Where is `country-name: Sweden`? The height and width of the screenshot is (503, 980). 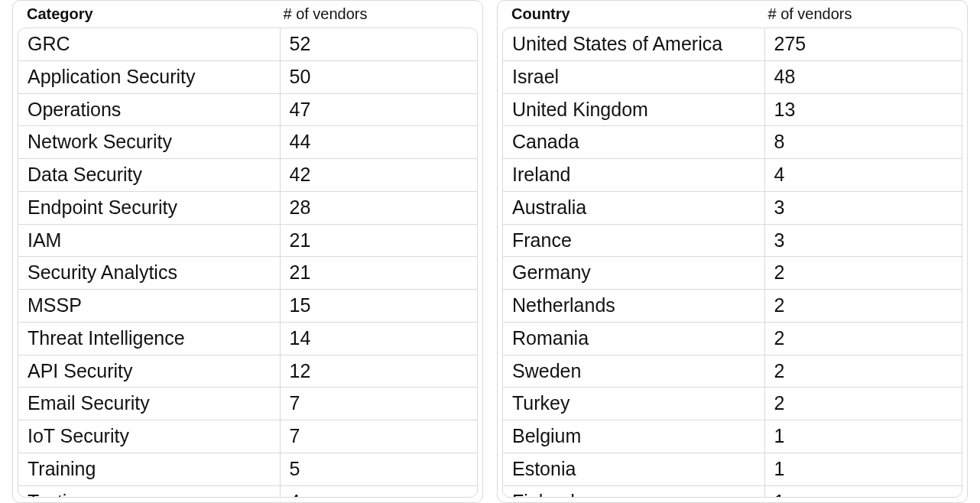
country-name: Sweden is located at coordinates (634, 372).